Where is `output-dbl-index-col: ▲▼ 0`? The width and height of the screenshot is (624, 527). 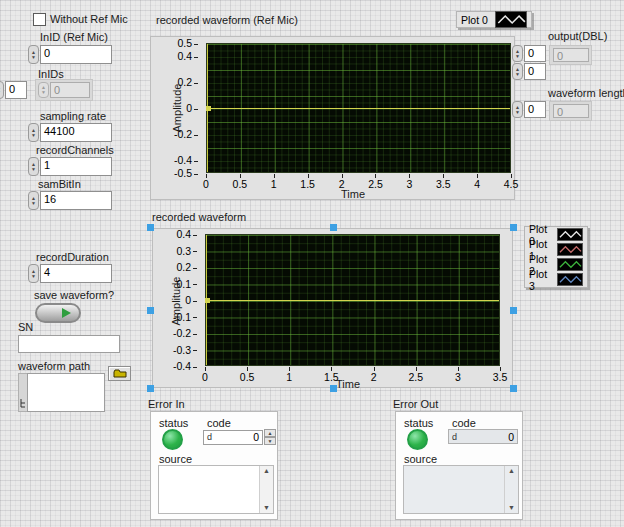
output-dbl-index-col: ▲▼ 0 is located at coordinates (529, 72).